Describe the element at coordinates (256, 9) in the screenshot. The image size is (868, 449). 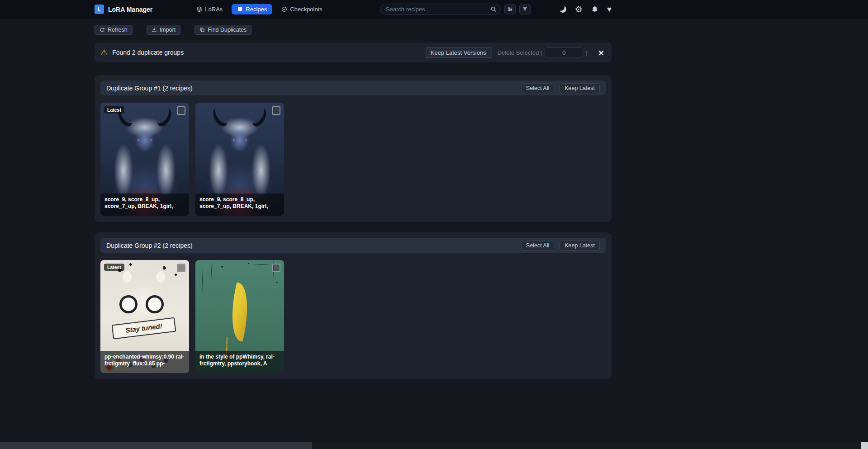
I see `tab-recipes-label: Recipes` at that location.